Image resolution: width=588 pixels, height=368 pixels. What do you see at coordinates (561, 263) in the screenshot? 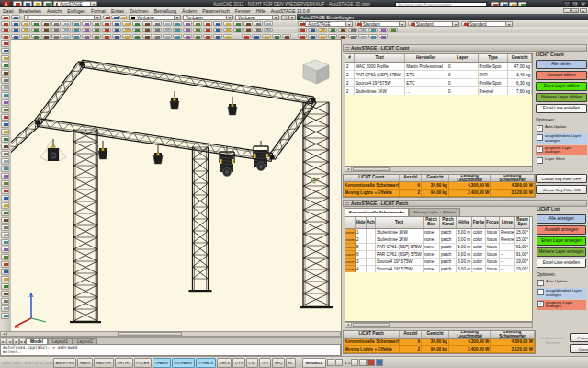
I see `button-excel-liste-erstellen: Excel-Liste erstellen` at bounding box center [561, 263].